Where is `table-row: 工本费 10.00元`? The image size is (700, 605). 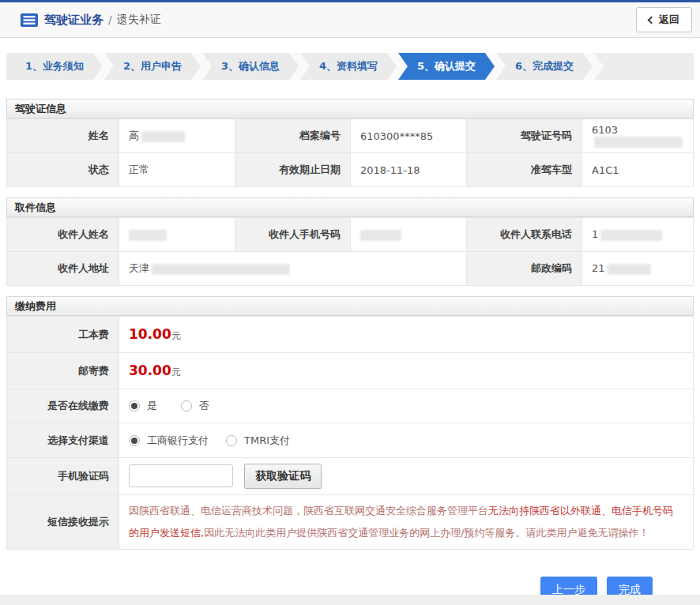
table-row: 工本费 10.00元 is located at coordinates (351, 335).